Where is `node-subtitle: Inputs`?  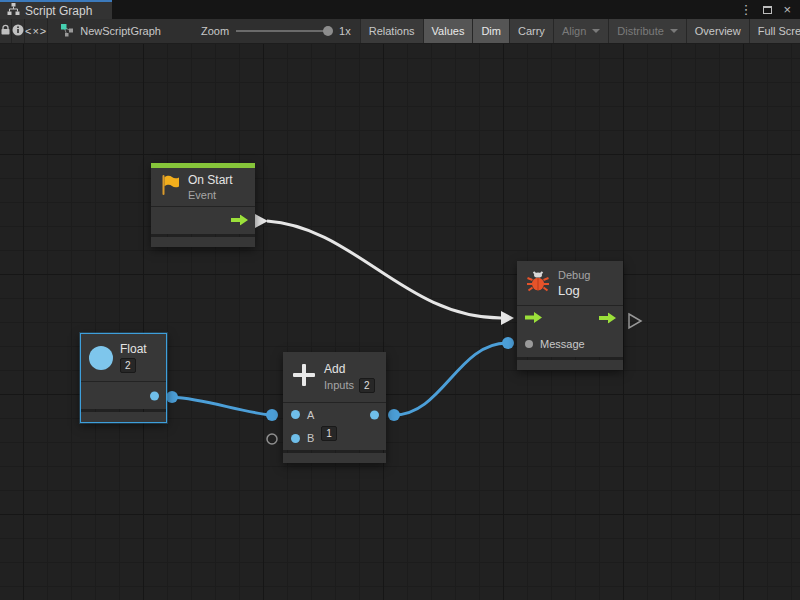 node-subtitle: Inputs is located at coordinates (339, 385).